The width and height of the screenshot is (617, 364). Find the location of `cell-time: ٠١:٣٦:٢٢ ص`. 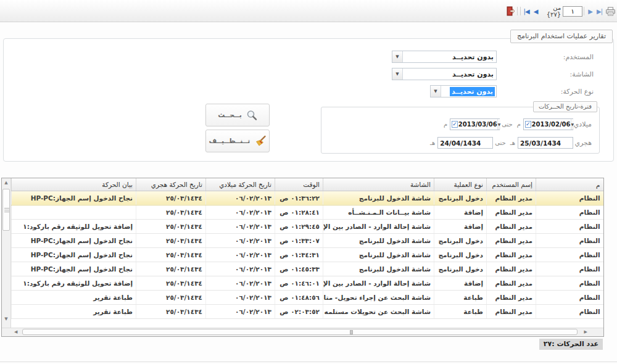

cell-time: ٠١:٣٦:٢٢ ص is located at coordinates (299, 197).